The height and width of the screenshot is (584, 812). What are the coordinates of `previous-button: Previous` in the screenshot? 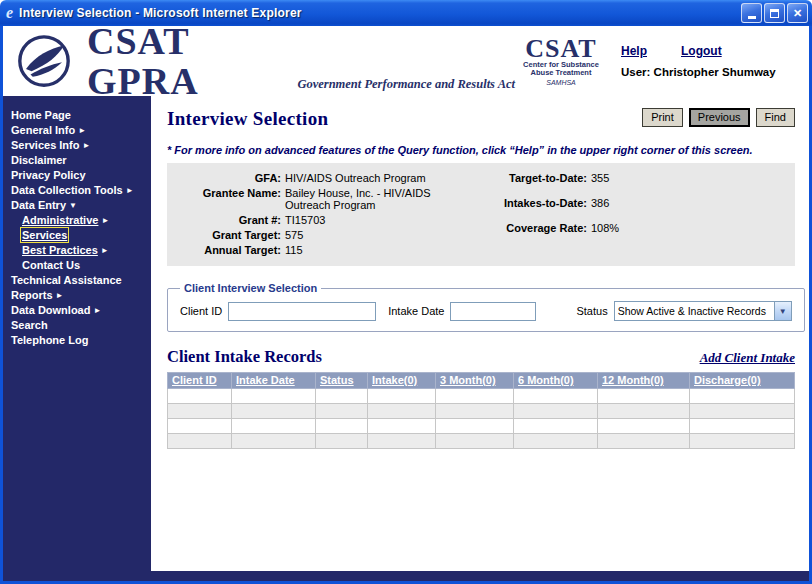 It's located at (720, 118).